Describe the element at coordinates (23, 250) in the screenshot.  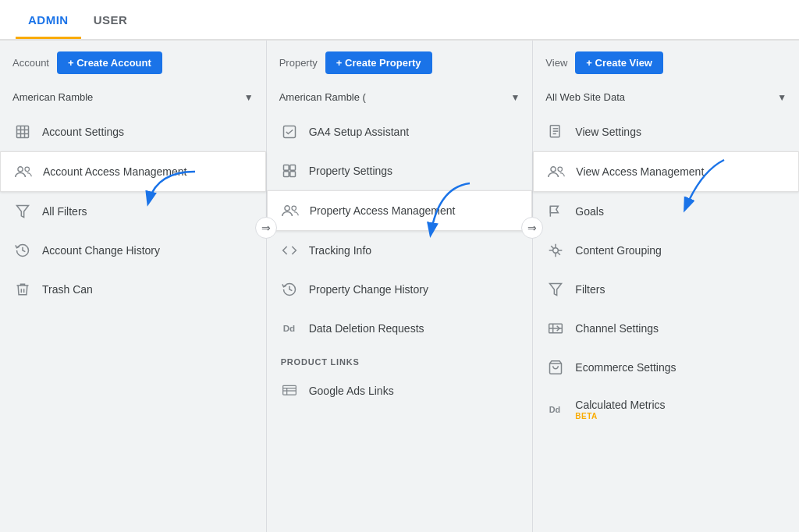
I see `history-icon` at that location.